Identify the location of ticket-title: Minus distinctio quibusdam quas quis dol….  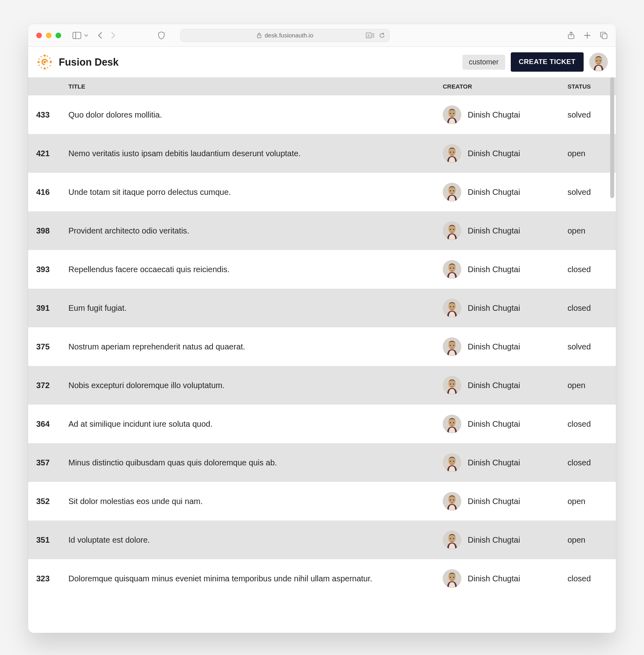
(256, 463).